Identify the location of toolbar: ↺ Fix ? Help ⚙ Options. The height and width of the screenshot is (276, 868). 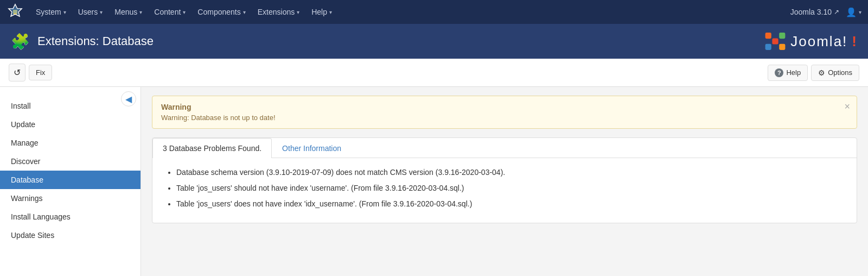
(434, 73).